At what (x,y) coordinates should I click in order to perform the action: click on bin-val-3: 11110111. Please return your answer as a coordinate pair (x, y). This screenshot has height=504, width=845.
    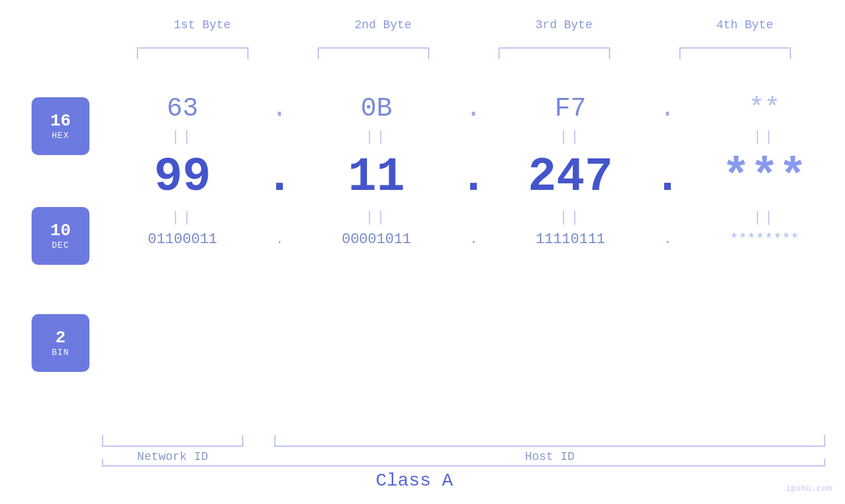
    Looking at the image, I should click on (571, 239).